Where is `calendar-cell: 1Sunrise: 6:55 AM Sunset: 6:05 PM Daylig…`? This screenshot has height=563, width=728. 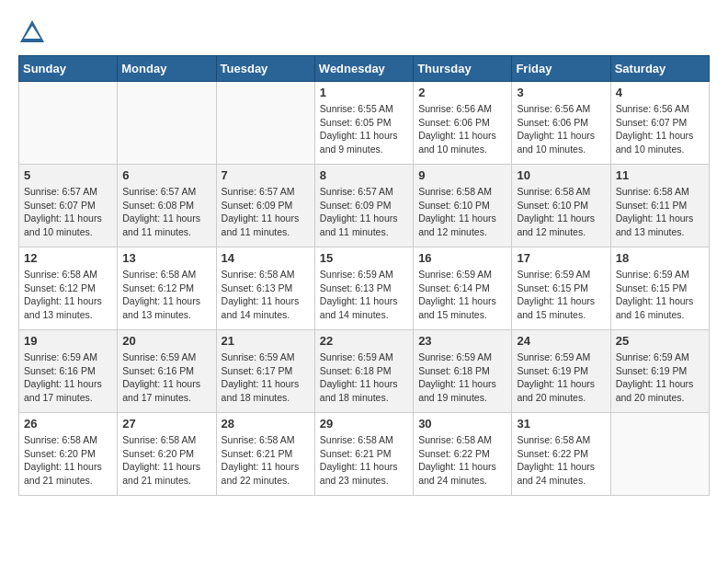
calendar-cell: 1Sunrise: 6:55 AM Sunset: 6:05 PM Daylig… is located at coordinates (364, 123).